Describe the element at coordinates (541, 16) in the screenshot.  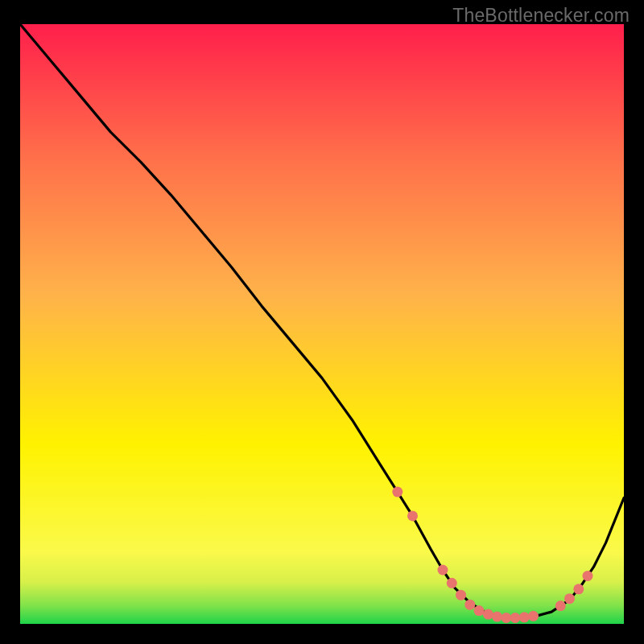
I see `watermark-text: TheBottlenecker.com` at that location.